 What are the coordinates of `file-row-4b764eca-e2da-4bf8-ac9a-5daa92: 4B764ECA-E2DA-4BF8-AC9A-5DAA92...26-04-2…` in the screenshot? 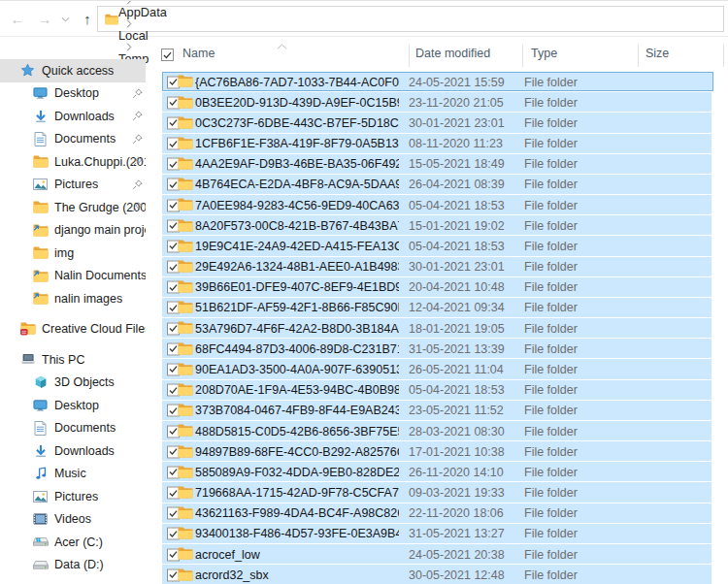 It's located at (442, 184).